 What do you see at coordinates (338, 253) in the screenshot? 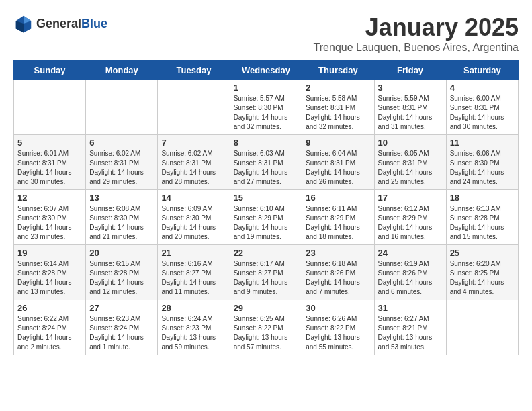
I see `day-number: 23` at bounding box center [338, 253].